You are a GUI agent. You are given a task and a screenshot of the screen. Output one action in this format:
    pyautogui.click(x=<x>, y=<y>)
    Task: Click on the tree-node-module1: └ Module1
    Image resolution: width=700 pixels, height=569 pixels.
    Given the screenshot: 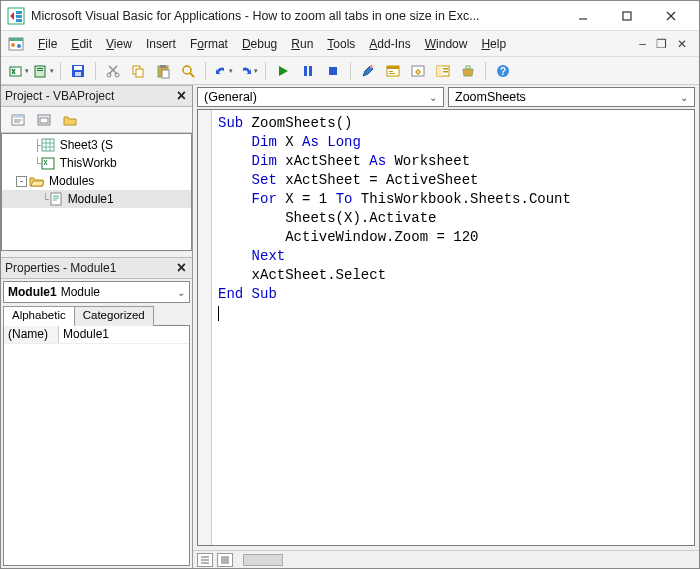 What is the action you would take?
    pyautogui.click(x=96, y=199)
    